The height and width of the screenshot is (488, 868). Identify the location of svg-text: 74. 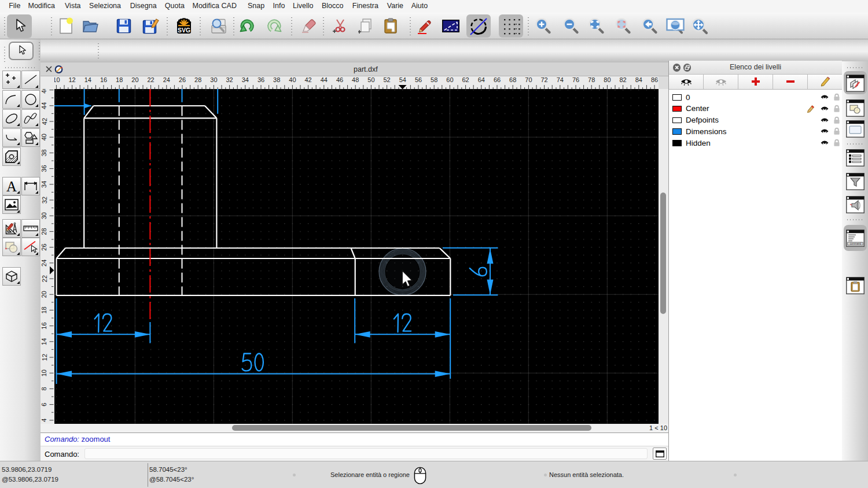
(560, 80).